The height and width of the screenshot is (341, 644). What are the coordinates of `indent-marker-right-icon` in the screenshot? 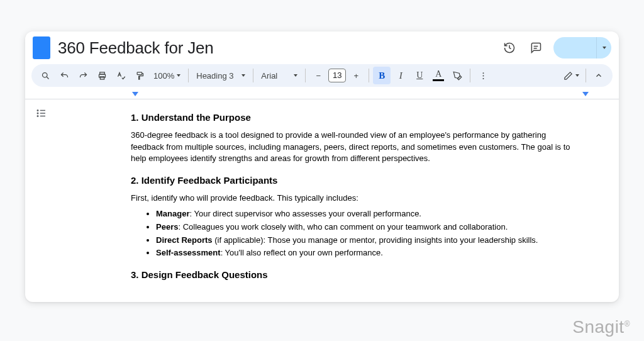 It's located at (586, 94).